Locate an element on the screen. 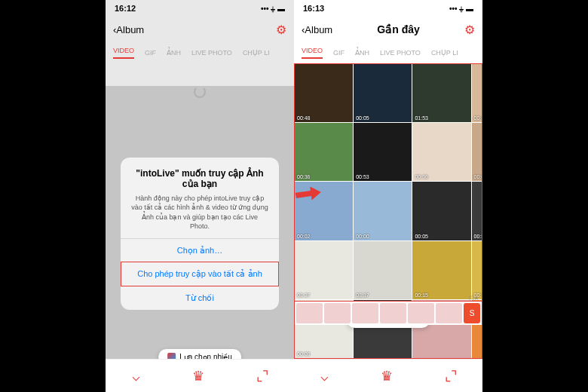 This screenshot has height=392, width=588. alert-title: "intoLive" muốn truy cập Ảnh của bạn is located at coordinates (200, 179).